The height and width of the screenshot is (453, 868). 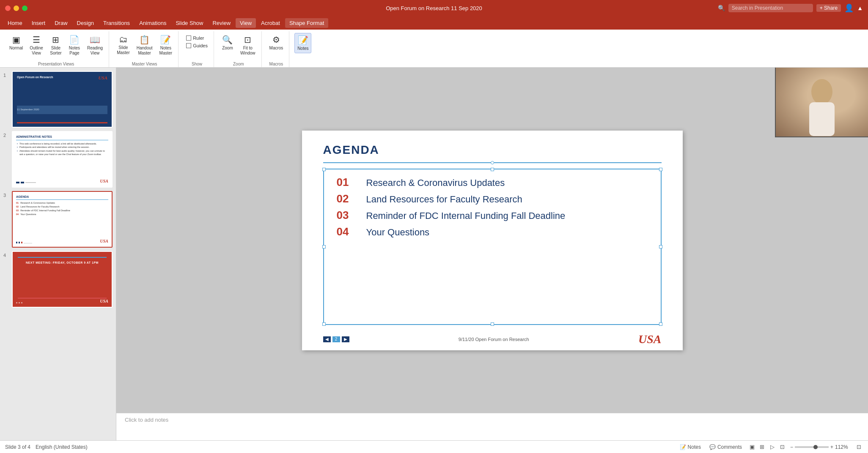 I want to click on status-comments-btn: 💬 Comments, so click(x=726, y=447).